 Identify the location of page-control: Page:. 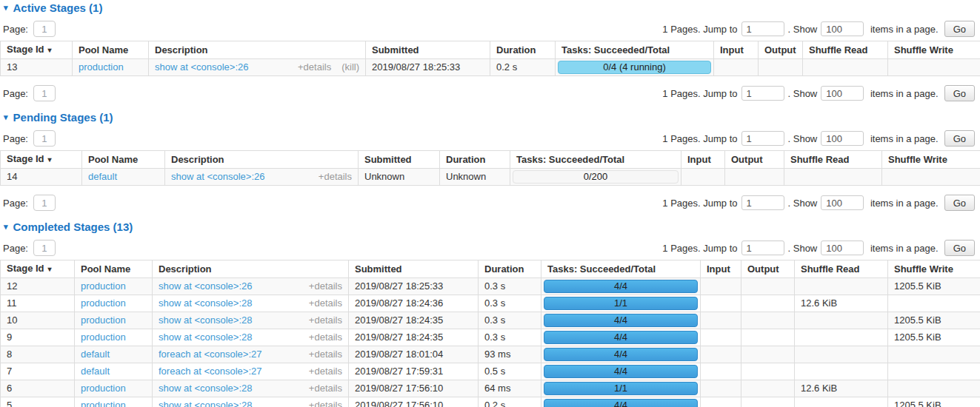
(30, 29).